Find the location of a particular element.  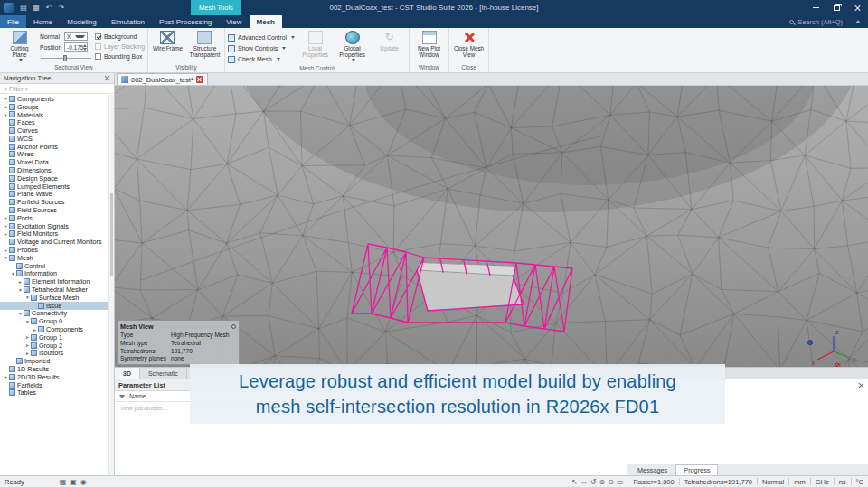

tree-item-dimensions: Dimensions is located at coordinates (57, 170).